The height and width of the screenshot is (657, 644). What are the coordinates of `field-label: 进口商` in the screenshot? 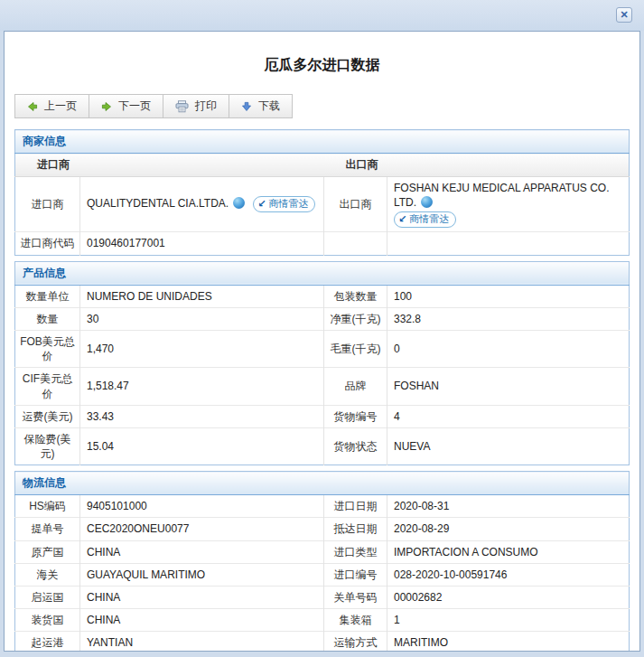 It's located at (48, 204).